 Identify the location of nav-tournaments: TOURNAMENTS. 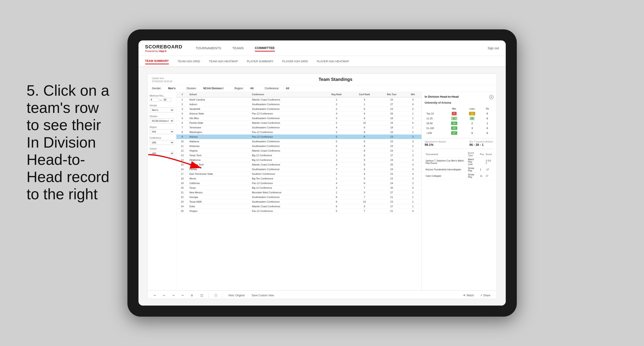
(208, 48).